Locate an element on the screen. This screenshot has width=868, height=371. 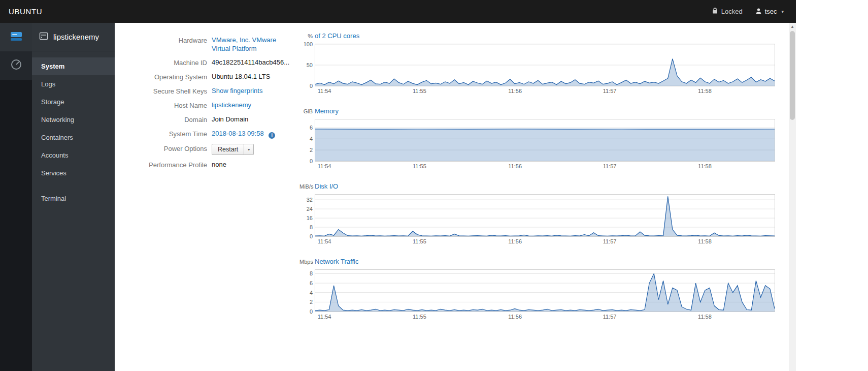
chart-body: 08162432 is located at coordinates (538, 215).